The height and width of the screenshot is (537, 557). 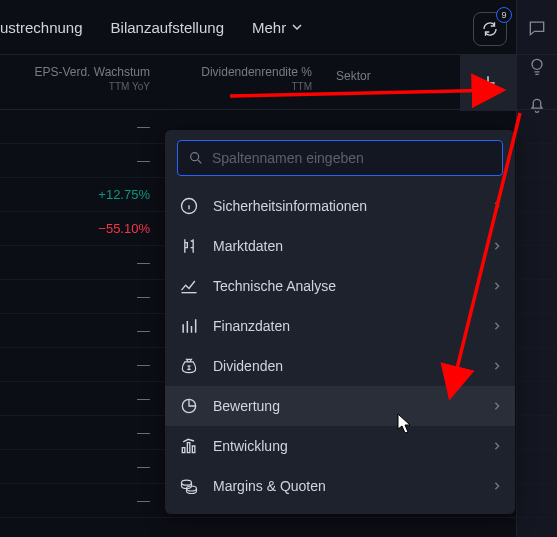 What do you see at coordinates (81, 194) in the screenshot?
I see `cell-eps: +12.75%` at bounding box center [81, 194].